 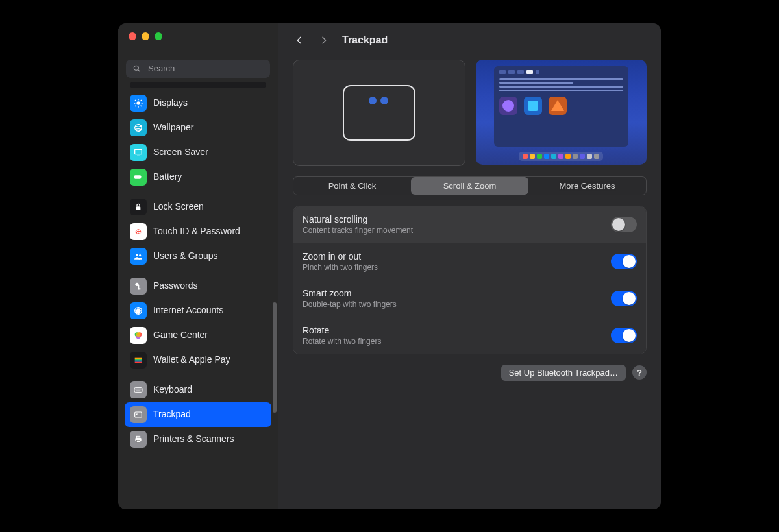 What do you see at coordinates (299, 40) in the screenshot?
I see `nav-back-button` at bounding box center [299, 40].